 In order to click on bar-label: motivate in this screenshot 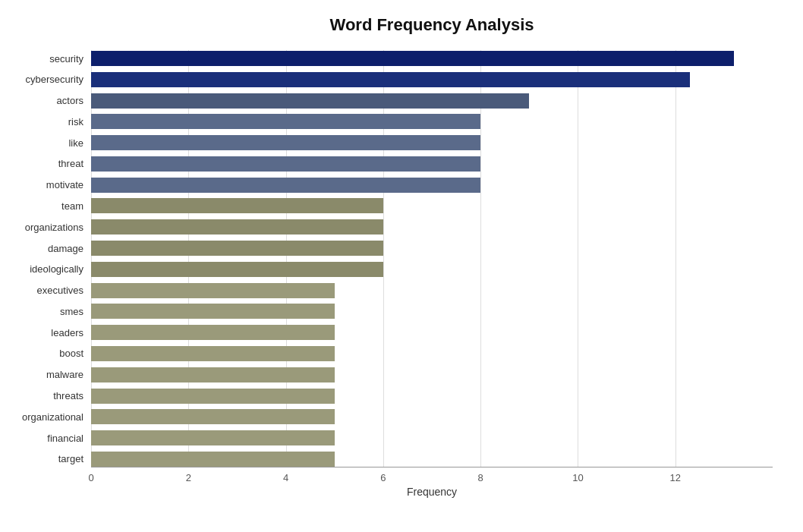, I will do `click(46, 185)`.